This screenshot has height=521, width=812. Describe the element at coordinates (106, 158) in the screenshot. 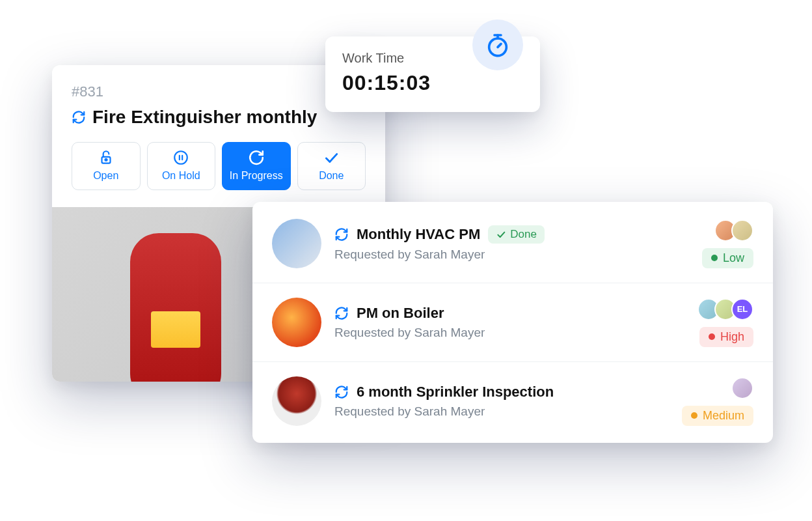

I see `open-lock-icon` at that location.